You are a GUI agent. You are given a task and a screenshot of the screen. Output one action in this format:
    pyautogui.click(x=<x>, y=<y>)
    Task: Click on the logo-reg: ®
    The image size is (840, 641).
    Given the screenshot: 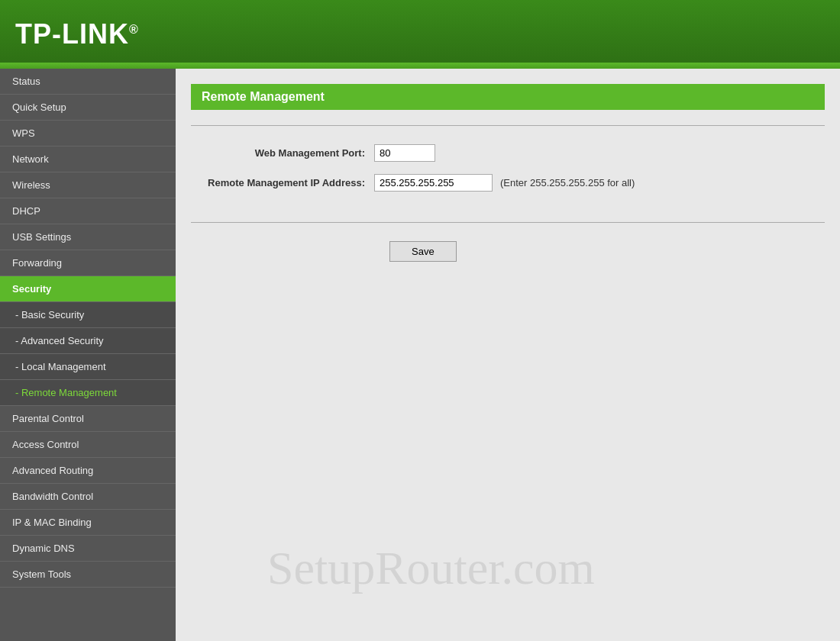 What is the action you would take?
    pyautogui.click(x=134, y=29)
    